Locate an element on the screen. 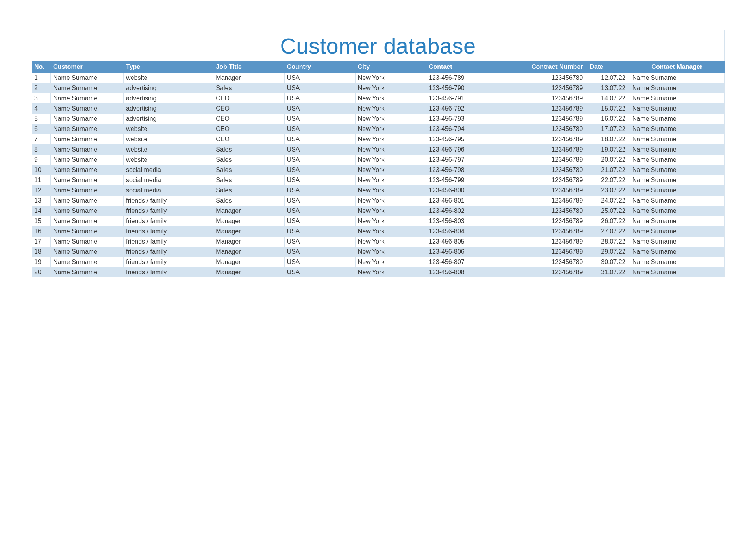 This screenshot has height=534, width=756. cell-date: 15.07.22 is located at coordinates (608, 109).